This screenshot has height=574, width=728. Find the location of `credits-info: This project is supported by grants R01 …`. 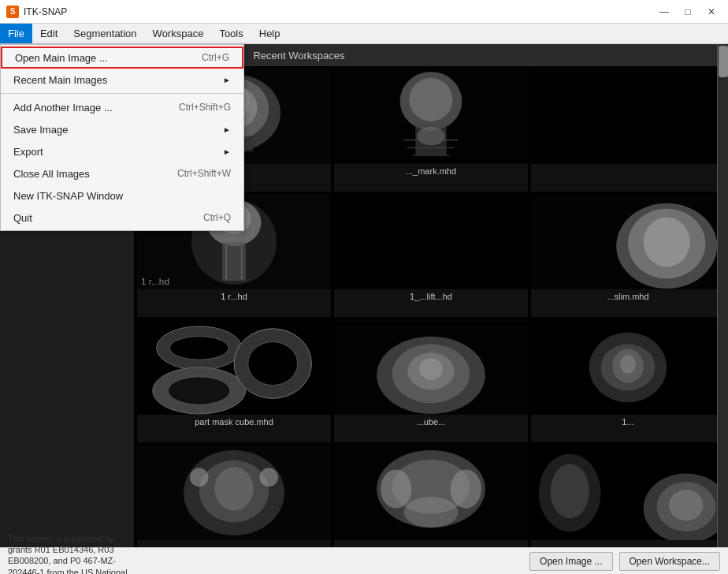

credits-info: This project is supported by grants R01 … is located at coordinates (71, 554).